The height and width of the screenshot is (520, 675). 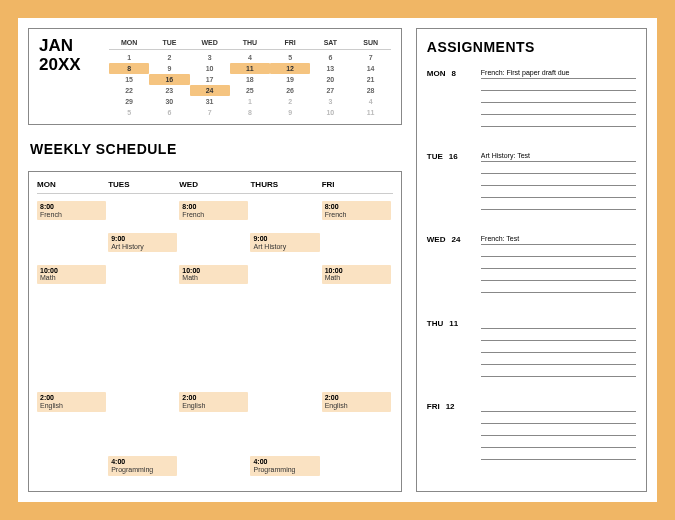 I want to click on calendar-dow-cell: WED, so click(x=210, y=44).